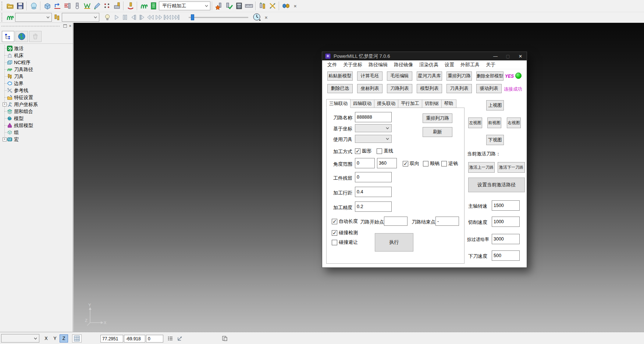  What do you see at coordinates (257, 18) in the screenshot?
I see `sim-clock-button` at bounding box center [257, 18].